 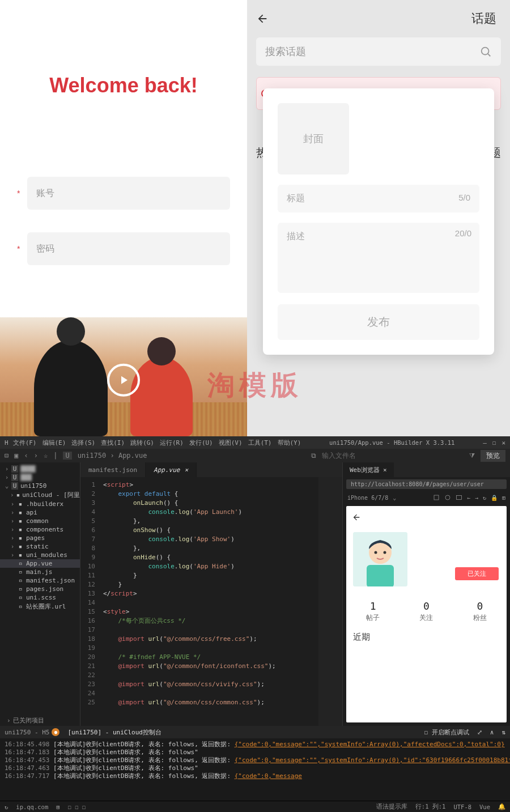 I want to click on minimap, so click(x=330, y=602).